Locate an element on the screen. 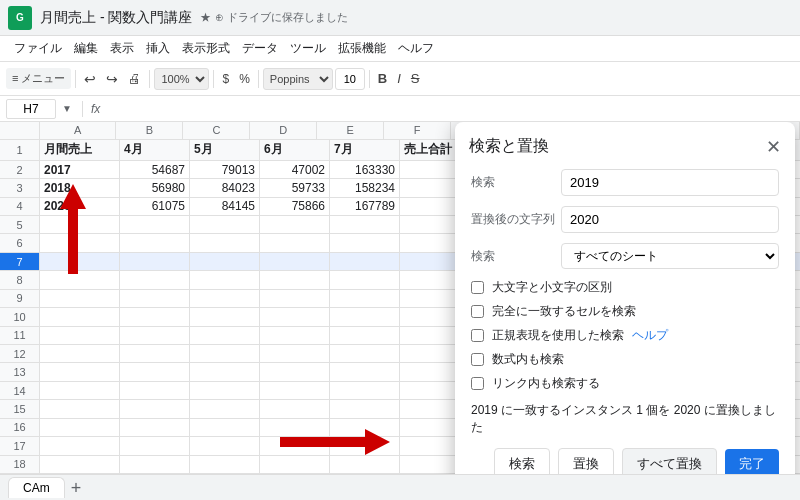  replace-all-button: すべて置換 is located at coordinates (670, 461).